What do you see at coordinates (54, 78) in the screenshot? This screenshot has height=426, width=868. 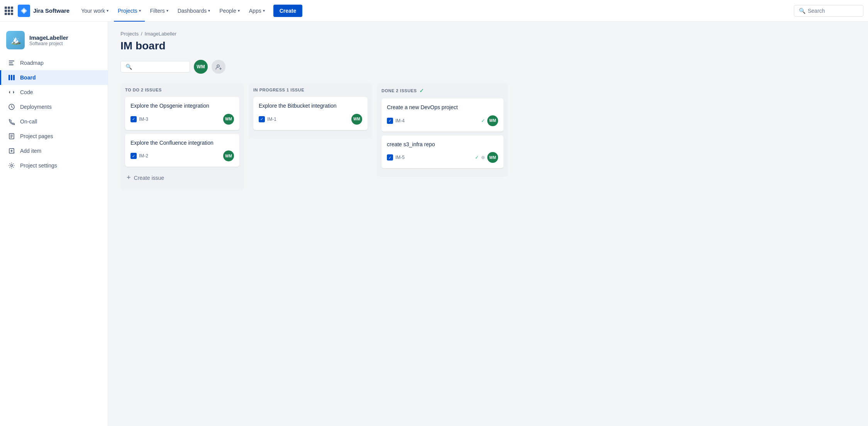 I see `sidebar-item-board: Board` at bounding box center [54, 78].